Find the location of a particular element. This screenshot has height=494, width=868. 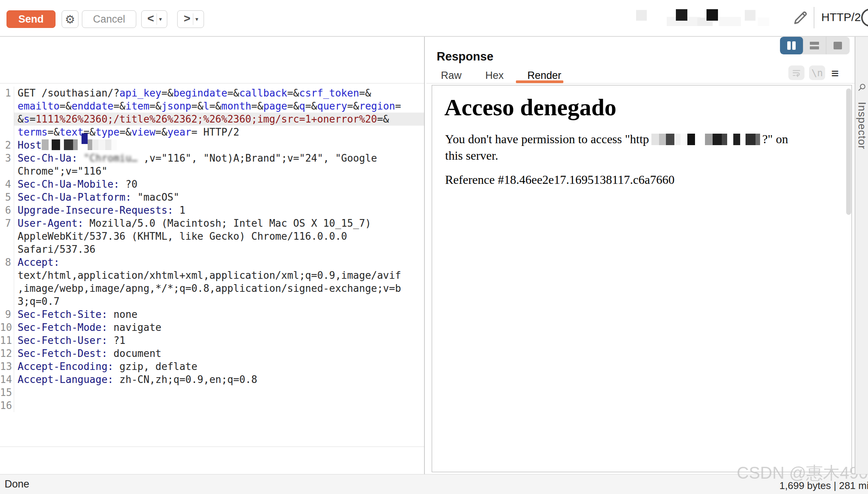

request-editor-row: Safari/537.36 is located at coordinates (212, 249).